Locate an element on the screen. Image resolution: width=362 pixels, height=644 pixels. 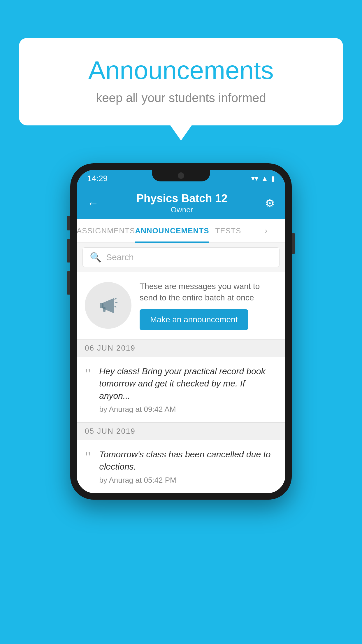
speech-bubble-title: Announcements is located at coordinates (181, 70).